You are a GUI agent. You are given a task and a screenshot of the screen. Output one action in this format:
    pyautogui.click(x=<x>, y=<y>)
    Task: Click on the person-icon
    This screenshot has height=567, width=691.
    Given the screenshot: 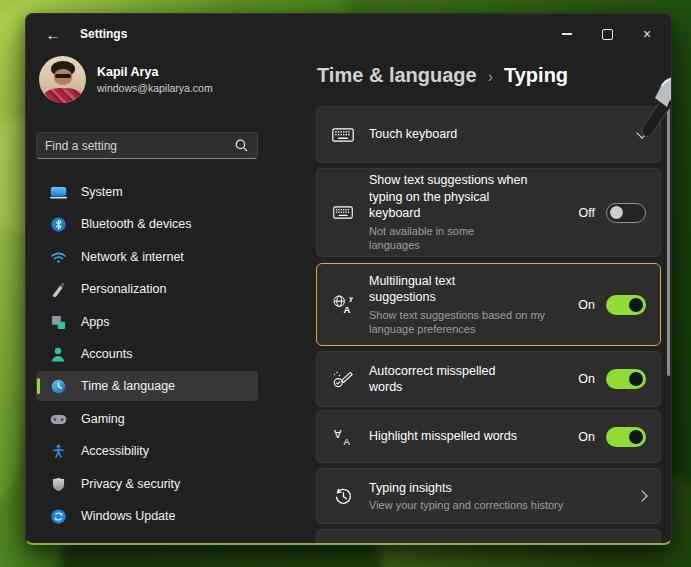 What is the action you would take?
    pyautogui.click(x=58, y=354)
    